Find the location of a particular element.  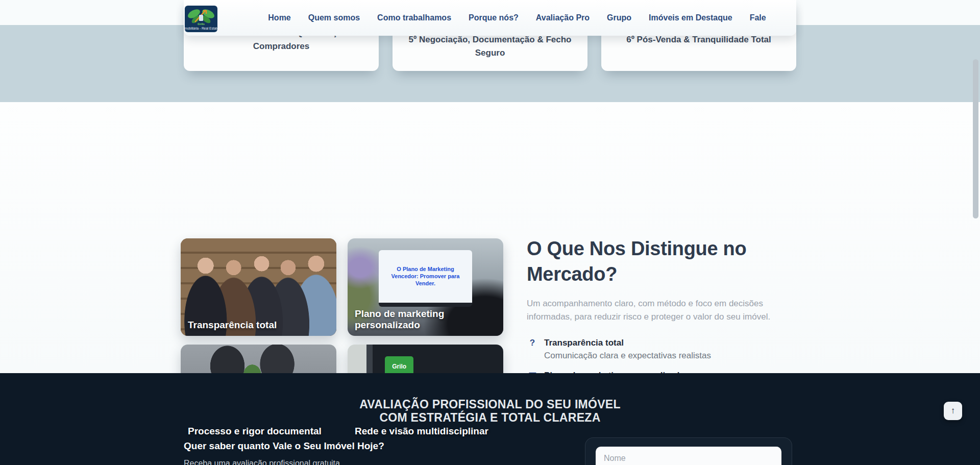

question-icon: ? is located at coordinates (532, 350).